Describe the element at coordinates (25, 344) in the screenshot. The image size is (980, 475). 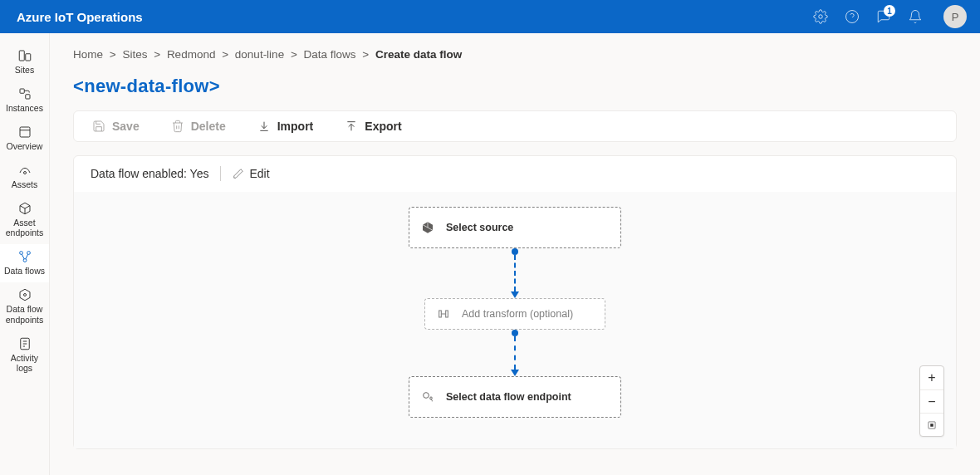
I see `activity-logs-icon` at that location.